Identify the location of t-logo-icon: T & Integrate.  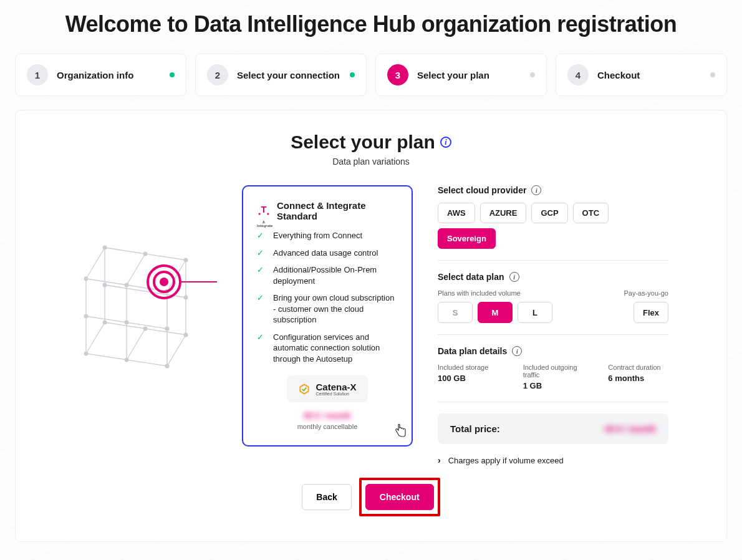
(264, 211).